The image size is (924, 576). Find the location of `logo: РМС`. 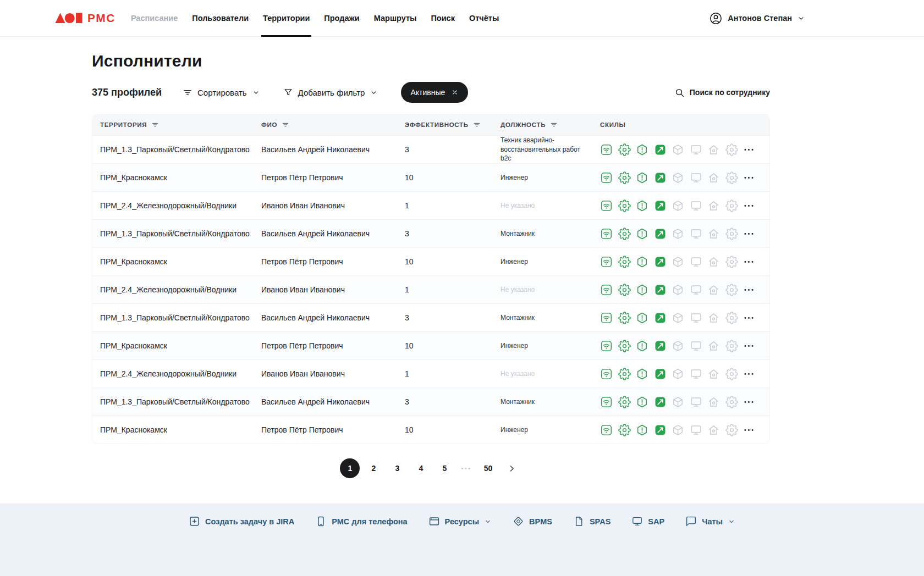

logo: РМС is located at coordinates (85, 18).